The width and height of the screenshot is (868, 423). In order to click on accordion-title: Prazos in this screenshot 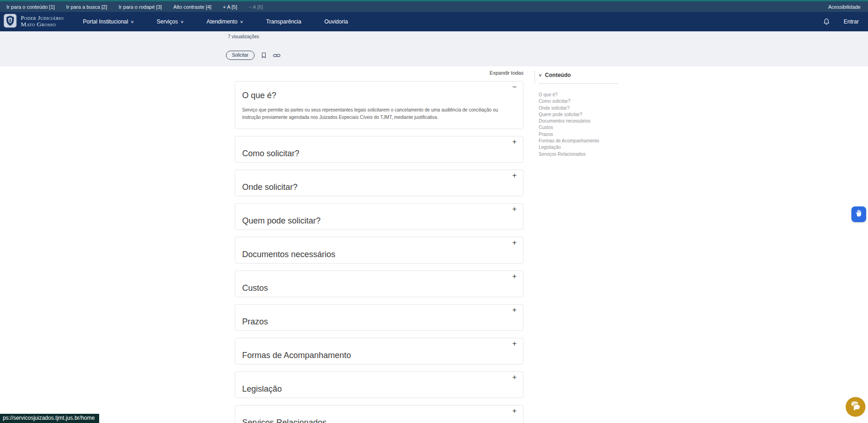, I will do `click(255, 322)`.